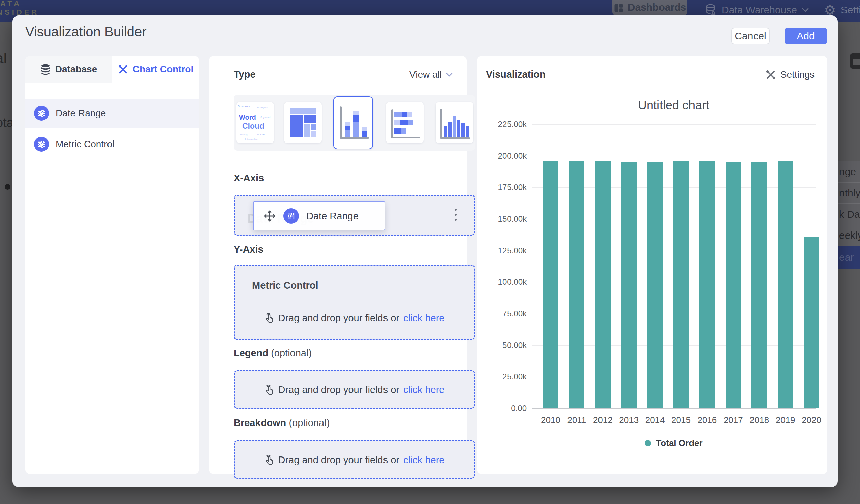 The image size is (860, 504). What do you see at coordinates (849, 193) in the screenshot?
I see `backdrop-dropdown-item: nthly` at bounding box center [849, 193].